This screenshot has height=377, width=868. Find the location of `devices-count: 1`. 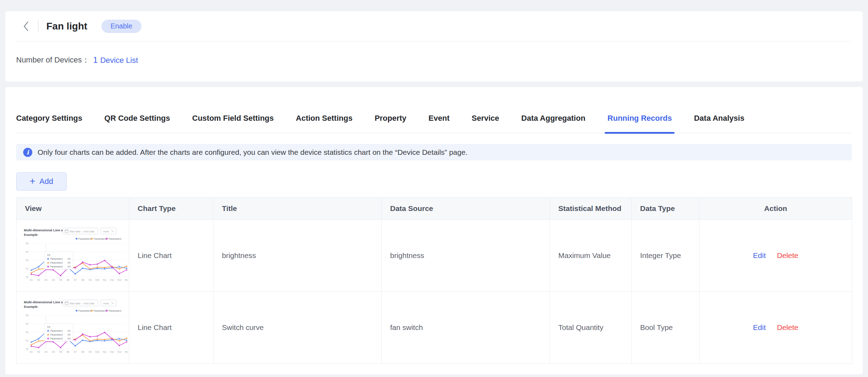

devices-count: 1 is located at coordinates (96, 60).